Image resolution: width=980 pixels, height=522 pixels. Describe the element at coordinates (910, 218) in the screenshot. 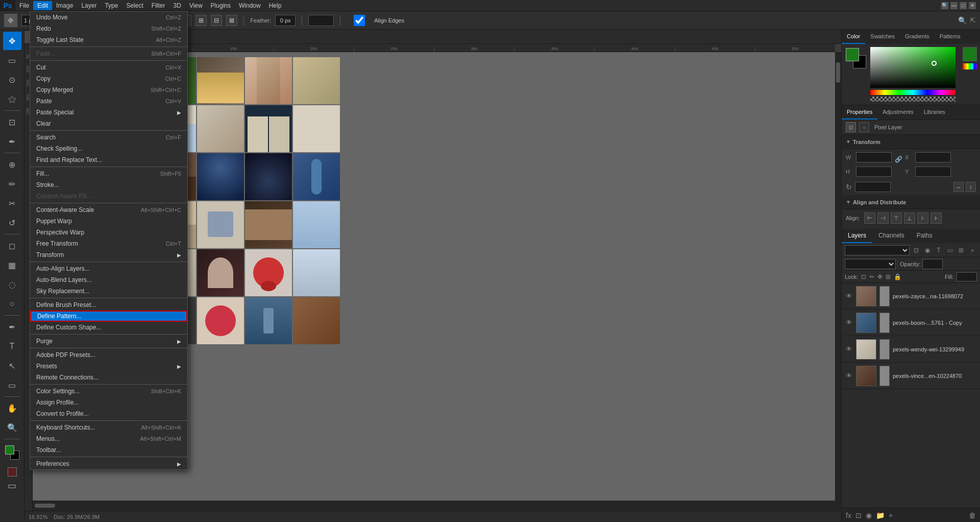

I see `align-top-btn: ⊥` at that location.